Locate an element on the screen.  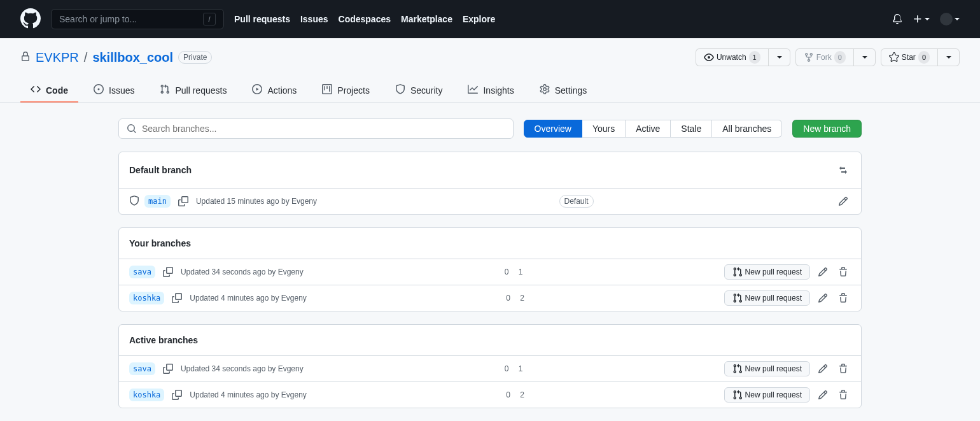
watch-count: 1 is located at coordinates (755, 57).